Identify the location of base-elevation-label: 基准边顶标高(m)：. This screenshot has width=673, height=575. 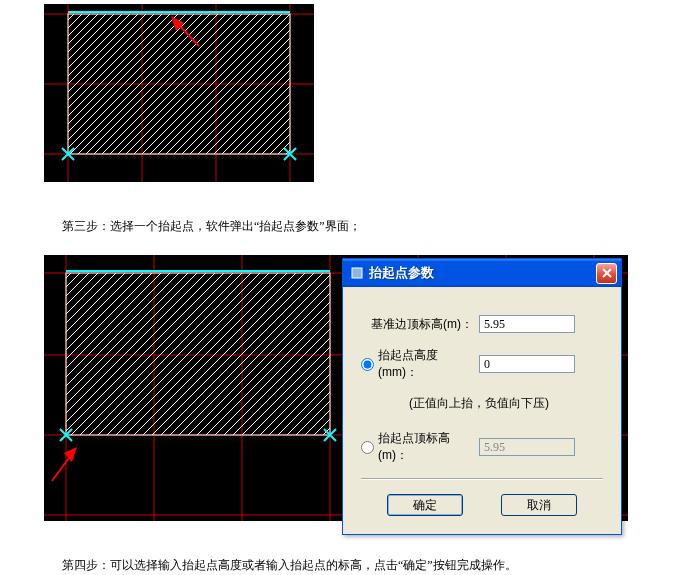
(420, 324).